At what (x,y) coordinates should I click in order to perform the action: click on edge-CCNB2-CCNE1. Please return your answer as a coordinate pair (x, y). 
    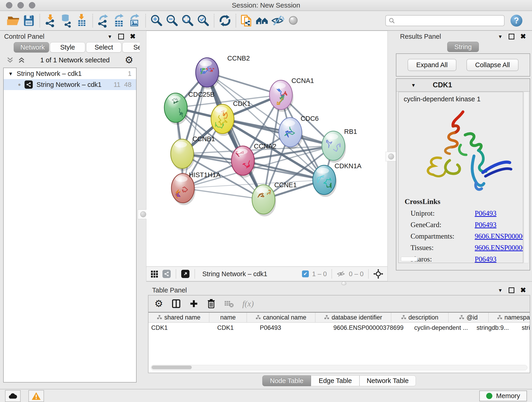
    Looking at the image, I should click on (235, 136).